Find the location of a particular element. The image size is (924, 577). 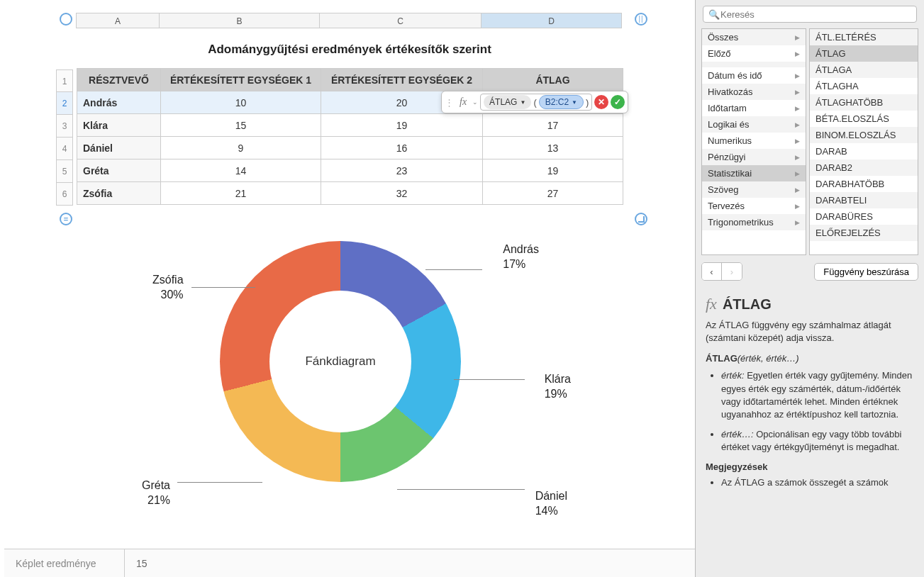

cell: 23 is located at coordinates (402, 171).